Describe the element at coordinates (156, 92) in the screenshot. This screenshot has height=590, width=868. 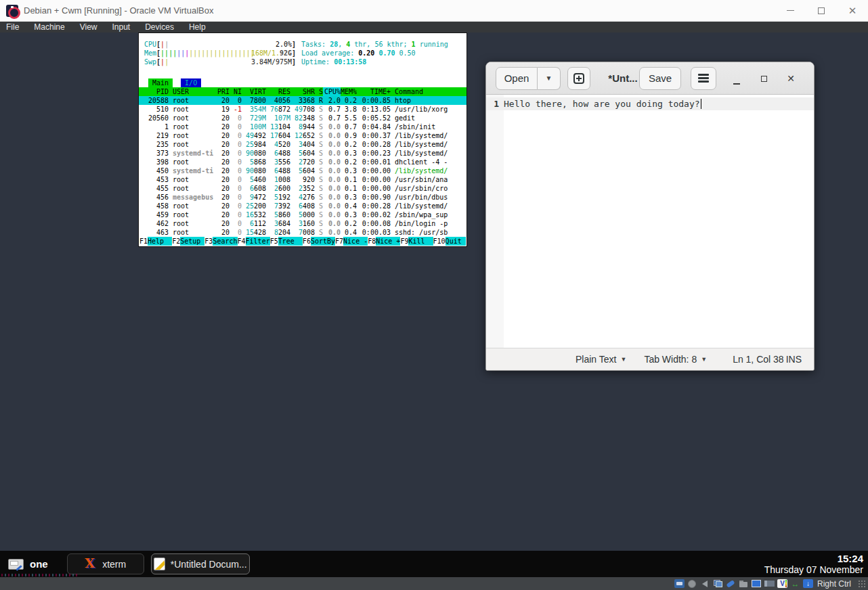
I see `col-pid: PID` at that location.